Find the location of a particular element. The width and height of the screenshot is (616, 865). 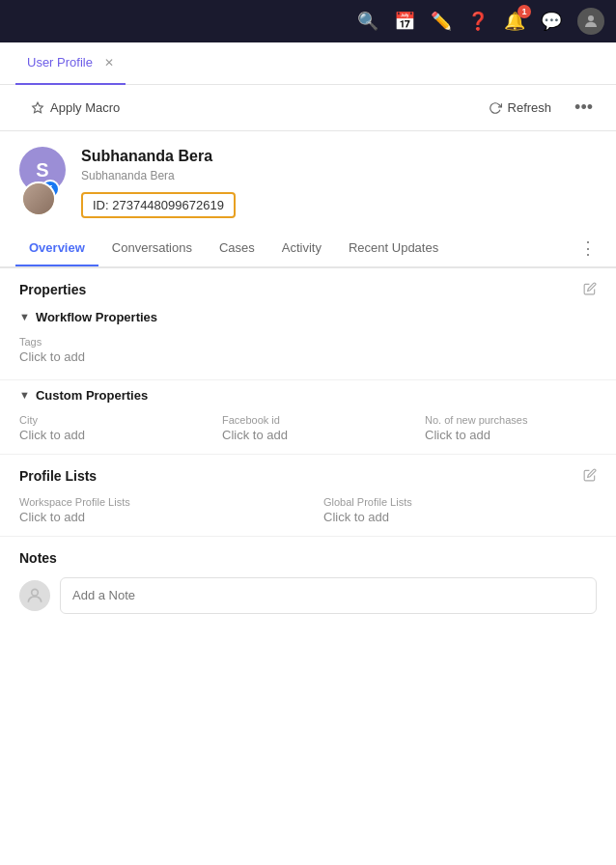

tags-label: Tags is located at coordinates (308, 342).